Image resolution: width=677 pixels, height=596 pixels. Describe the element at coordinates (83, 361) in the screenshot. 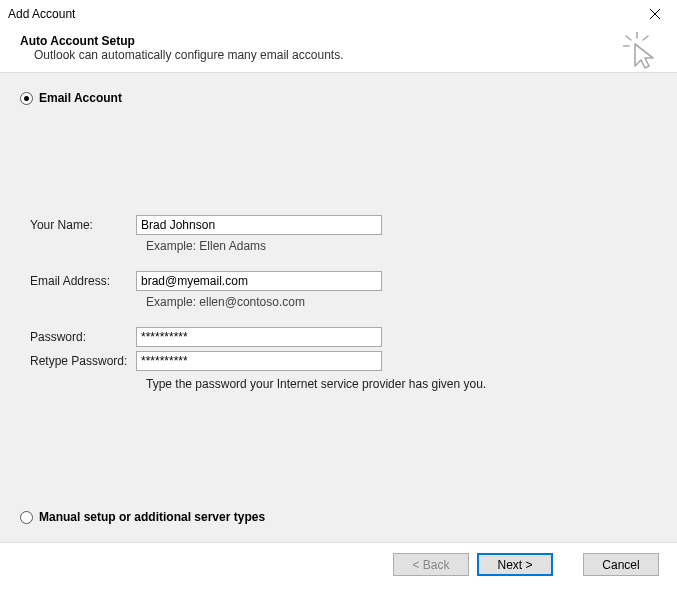

I see `retype-label: Retype Password:` at that location.